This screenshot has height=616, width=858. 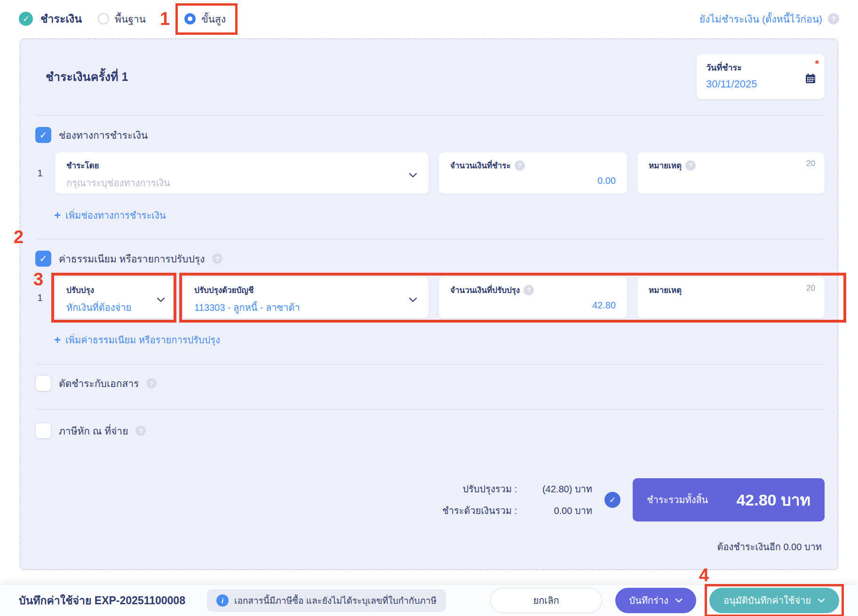 What do you see at coordinates (533, 181) in the screenshot?
I see `paid-amount-value: 0.00` at bounding box center [533, 181].